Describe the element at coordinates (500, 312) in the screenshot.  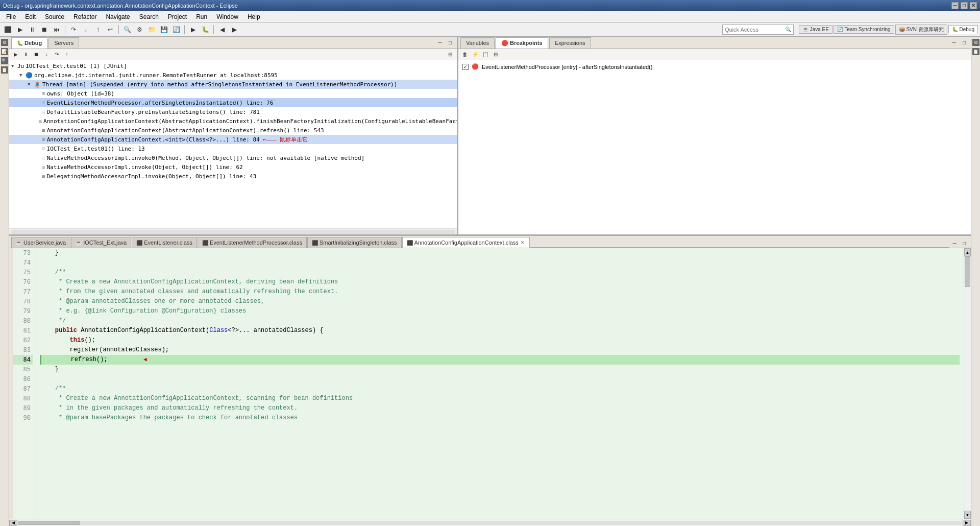
I see `code-line-79: * e.g. {@link Configuration @Configurati…` at that location.